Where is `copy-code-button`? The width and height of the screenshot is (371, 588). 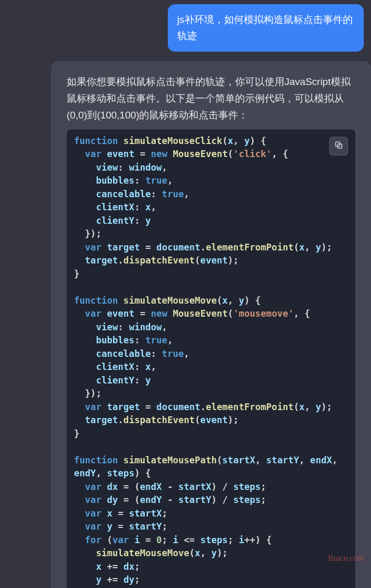 copy-code-button is located at coordinates (339, 146).